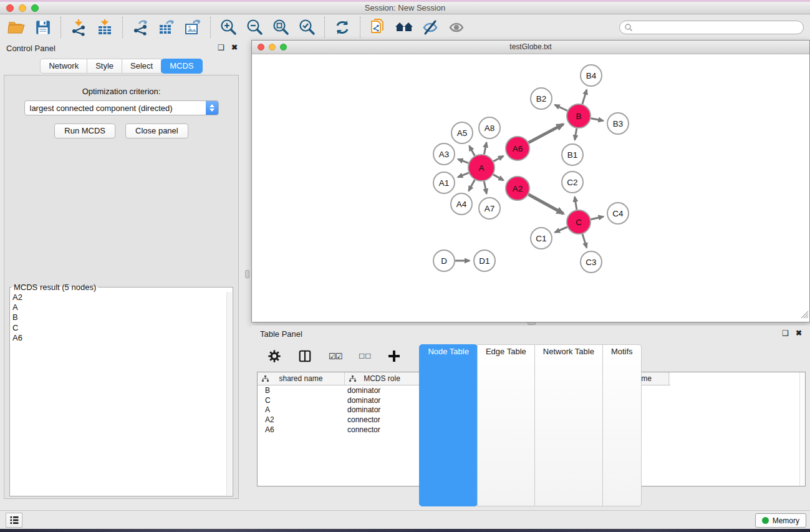 The width and height of the screenshot is (810, 532). What do you see at coordinates (485, 261) in the screenshot?
I see `node-D1: D1` at bounding box center [485, 261].